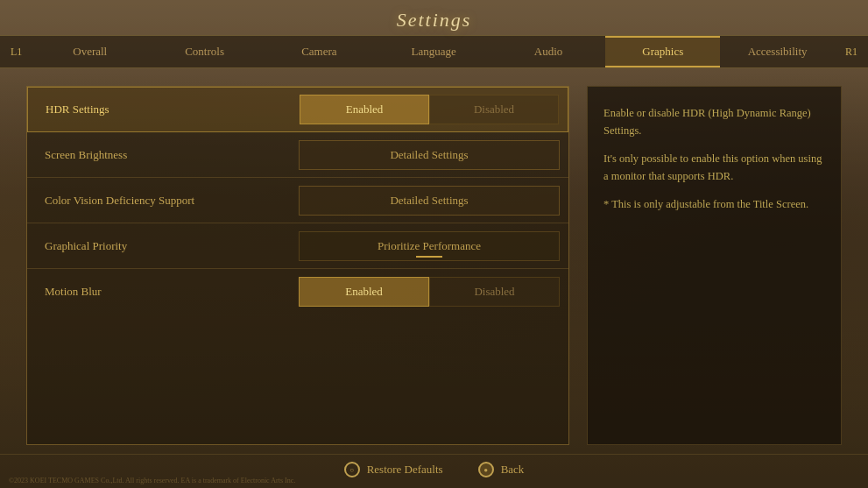 The image size is (868, 488). What do you see at coordinates (298, 246) in the screenshot?
I see `setting-row-graphical-priority: Graphical Priority Prioritize Performanc…` at bounding box center [298, 246].